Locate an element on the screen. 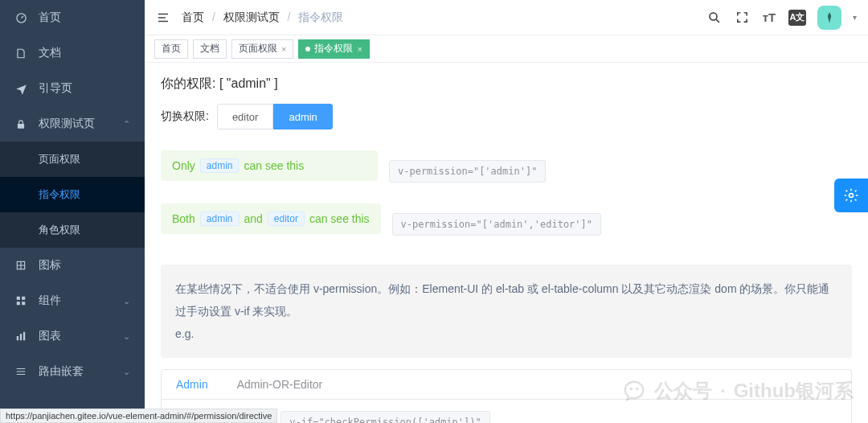  components-icon is located at coordinates (21, 301).